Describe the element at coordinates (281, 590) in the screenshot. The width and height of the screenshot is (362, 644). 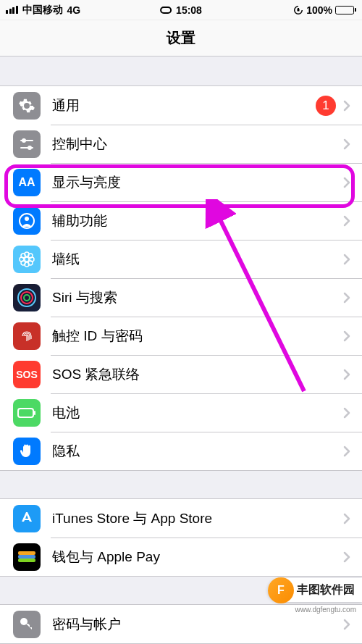
I see `watermark-logo: F` at that location.